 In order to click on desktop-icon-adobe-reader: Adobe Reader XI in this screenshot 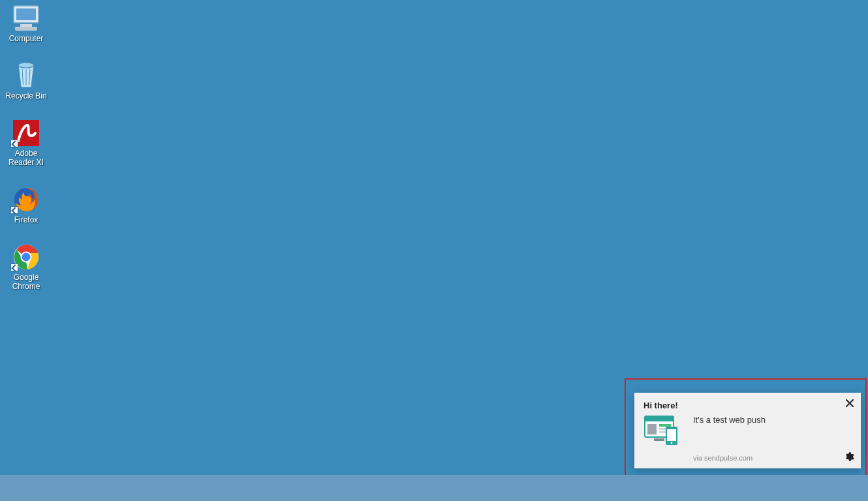, I will do `click(26, 143)`.